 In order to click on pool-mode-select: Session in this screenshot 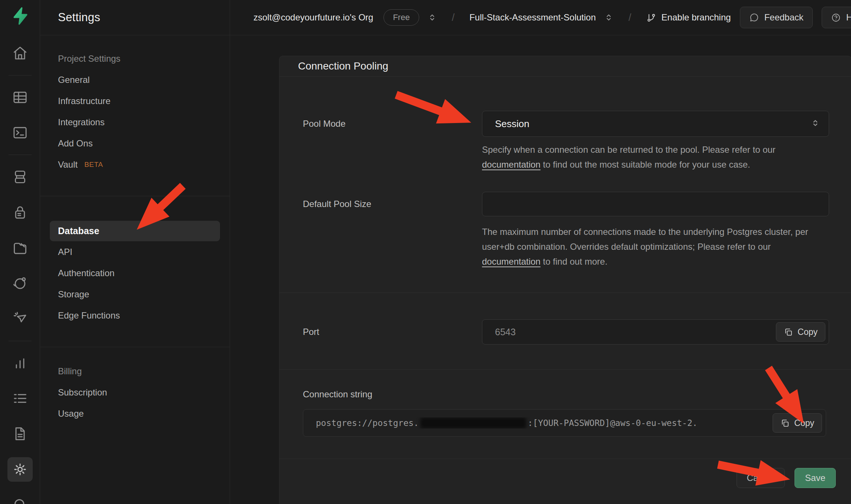, I will do `click(656, 124)`.